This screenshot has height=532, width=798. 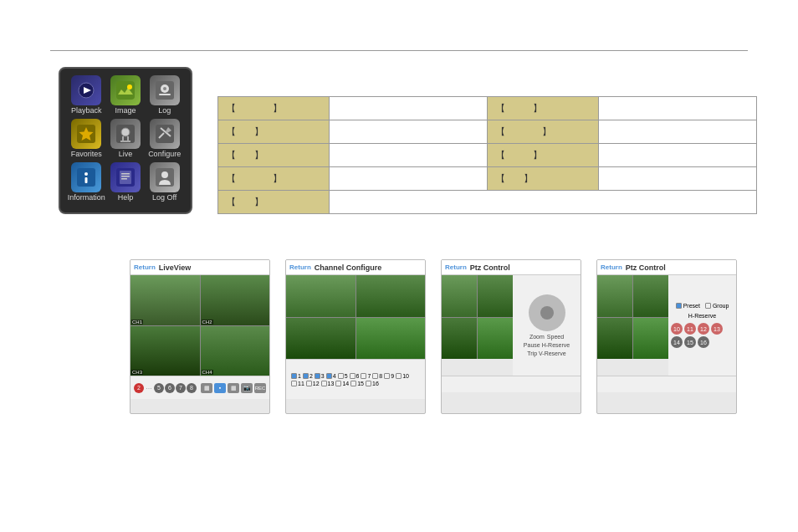 What do you see at coordinates (542, 109) in the screenshot?
I see `table-label-1-2: 【 】` at bounding box center [542, 109].